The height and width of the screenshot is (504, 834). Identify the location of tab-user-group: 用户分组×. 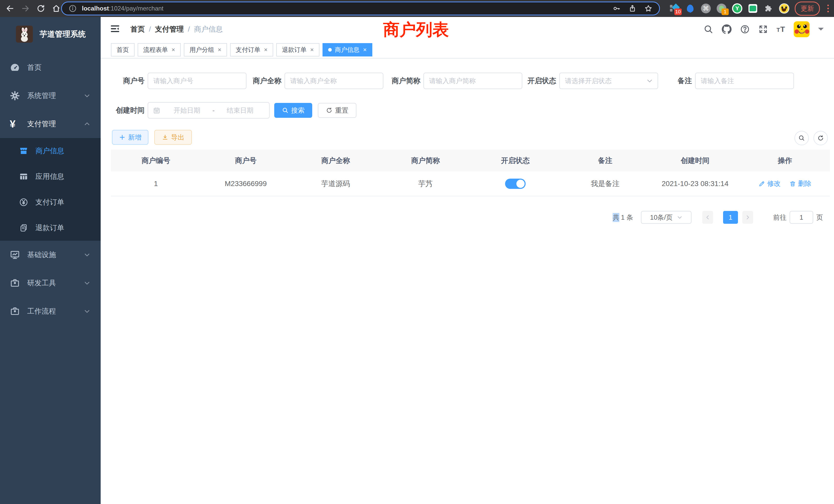
(205, 50).